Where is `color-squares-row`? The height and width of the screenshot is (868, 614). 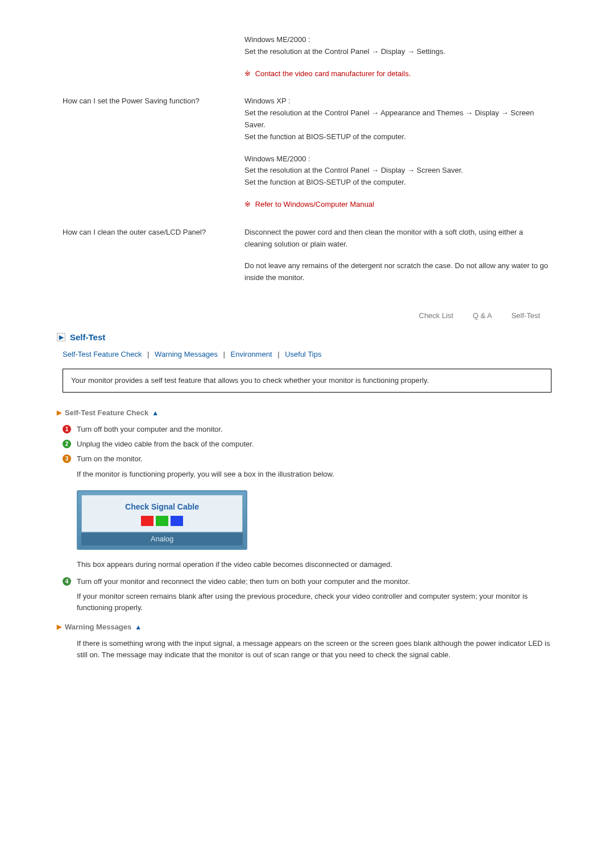 color-squares-row is located at coordinates (162, 521).